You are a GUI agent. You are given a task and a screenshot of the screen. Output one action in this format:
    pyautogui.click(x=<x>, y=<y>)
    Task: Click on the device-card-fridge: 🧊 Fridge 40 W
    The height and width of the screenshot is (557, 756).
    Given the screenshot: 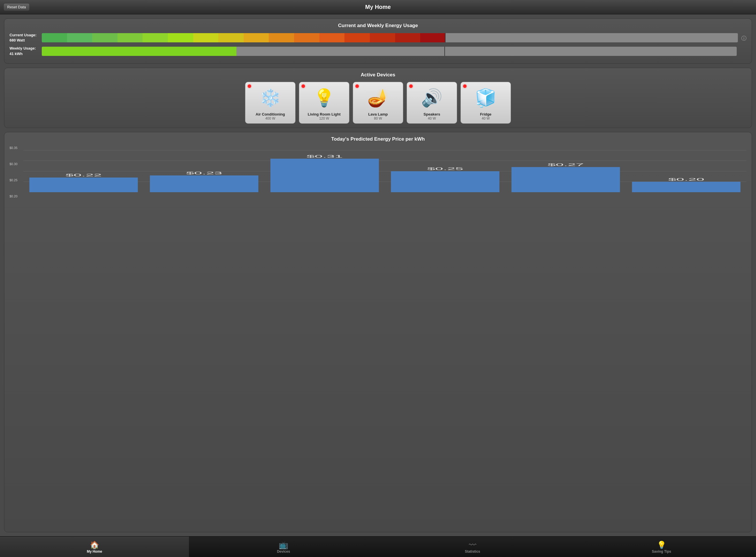 What is the action you would take?
    pyautogui.click(x=486, y=103)
    